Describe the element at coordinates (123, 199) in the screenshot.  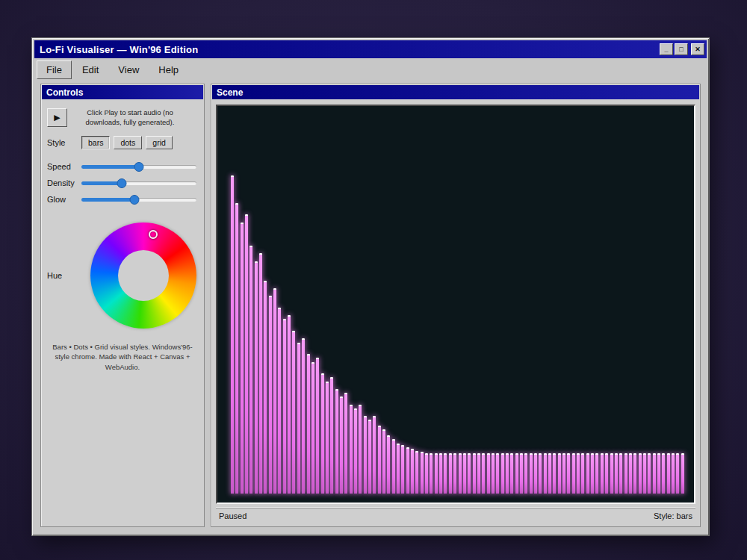
I see `glow-slider-row: Glow` at that location.